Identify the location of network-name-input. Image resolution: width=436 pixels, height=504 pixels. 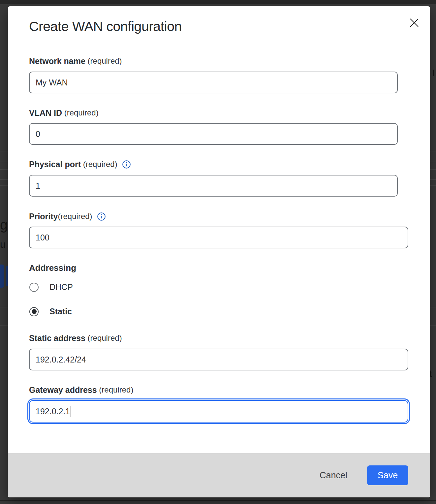
(213, 82).